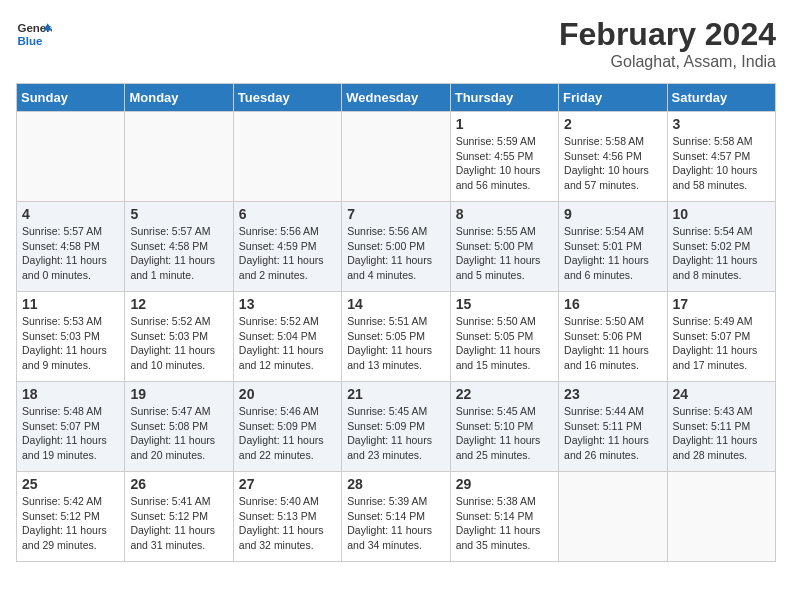  What do you see at coordinates (179, 337) in the screenshot?
I see `day-cell: 12Sunrise: 5:52 AMSunset: 5:03 PMDayligh…` at bounding box center [179, 337].